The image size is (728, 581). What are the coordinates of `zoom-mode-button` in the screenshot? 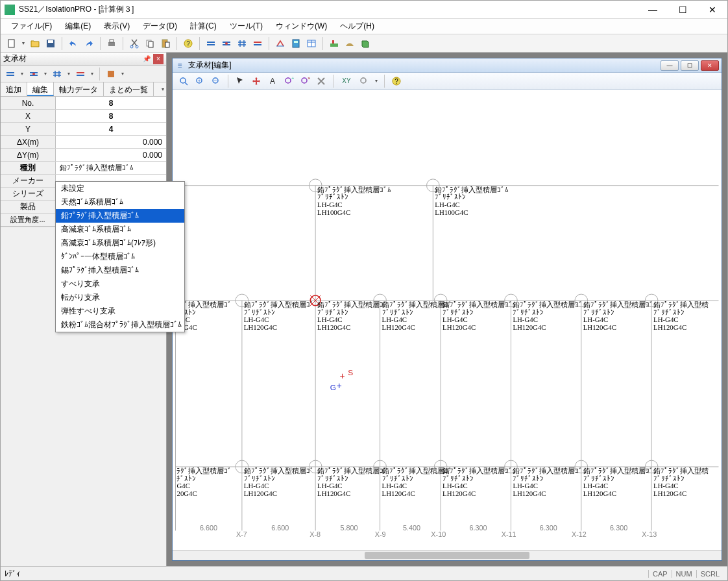 It's located at (364, 81).